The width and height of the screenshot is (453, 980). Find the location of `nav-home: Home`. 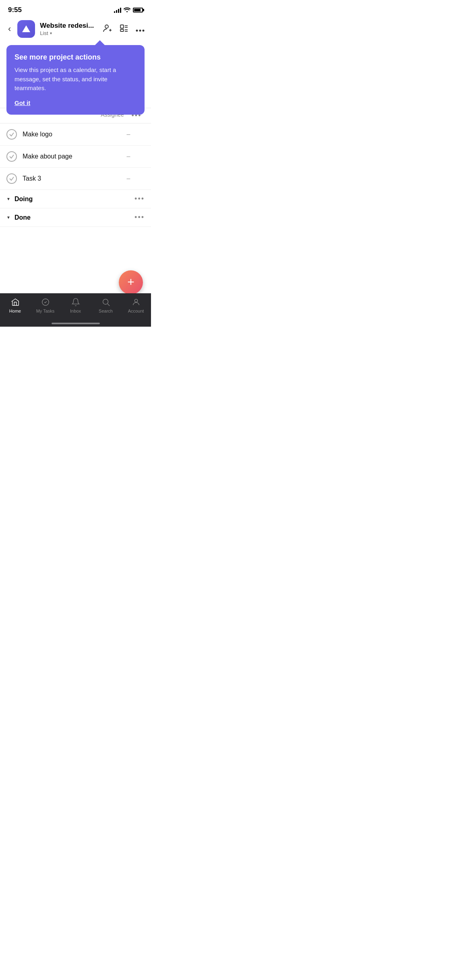

nav-home: Home is located at coordinates (15, 305).